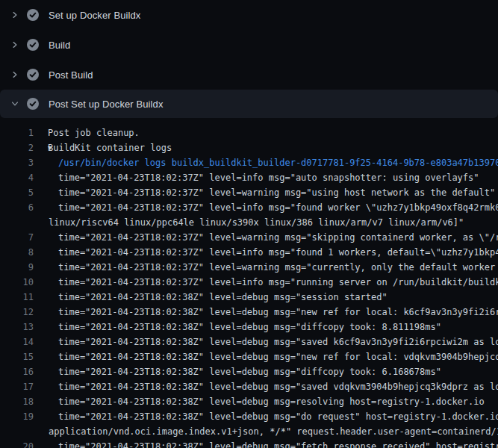 This screenshot has height=448, width=498. I want to click on log-line: 18time="2021-04-23T18:02:38Z" level=debu…, so click(249, 402).